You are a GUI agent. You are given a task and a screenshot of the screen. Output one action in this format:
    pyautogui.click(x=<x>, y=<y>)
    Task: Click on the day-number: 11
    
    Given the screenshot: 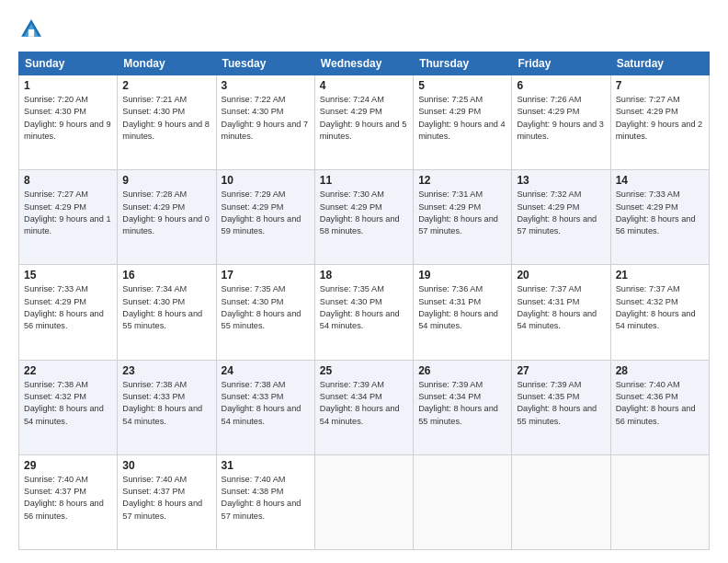 What is the action you would take?
    pyautogui.click(x=364, y=180)
    